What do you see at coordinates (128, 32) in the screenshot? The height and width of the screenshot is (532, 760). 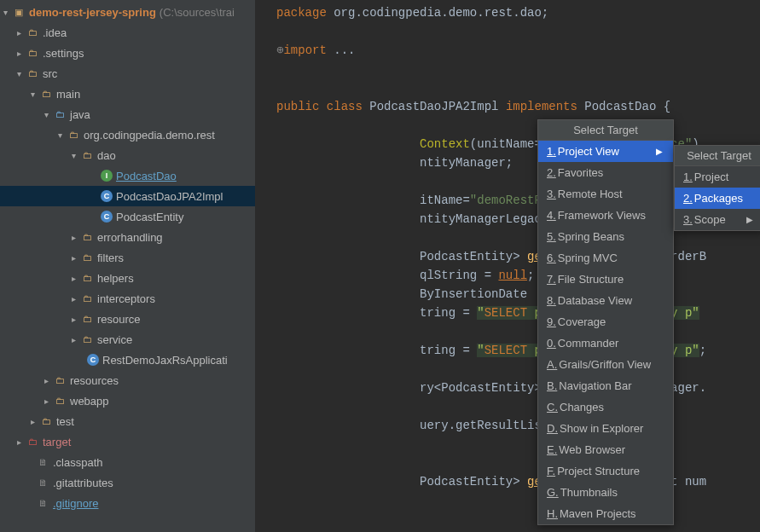 I see `tree-item-idea: ▸ 🗀 .idea` at bounding box center [128, 32].